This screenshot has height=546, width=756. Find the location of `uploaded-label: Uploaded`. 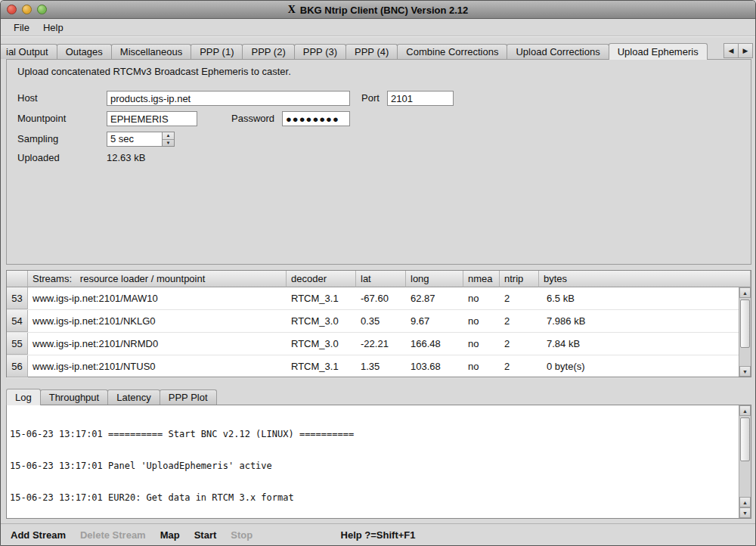

uploaded-label: Uploaded is located at coordinates (39, 158).